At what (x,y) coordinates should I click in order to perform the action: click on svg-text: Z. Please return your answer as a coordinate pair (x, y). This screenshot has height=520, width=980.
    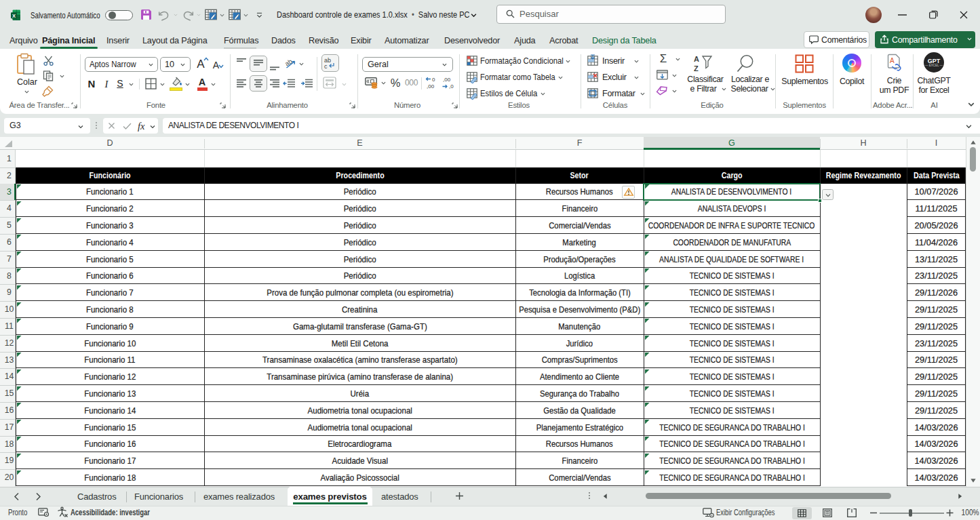
    Looking at the image, I should click on (696, 68).